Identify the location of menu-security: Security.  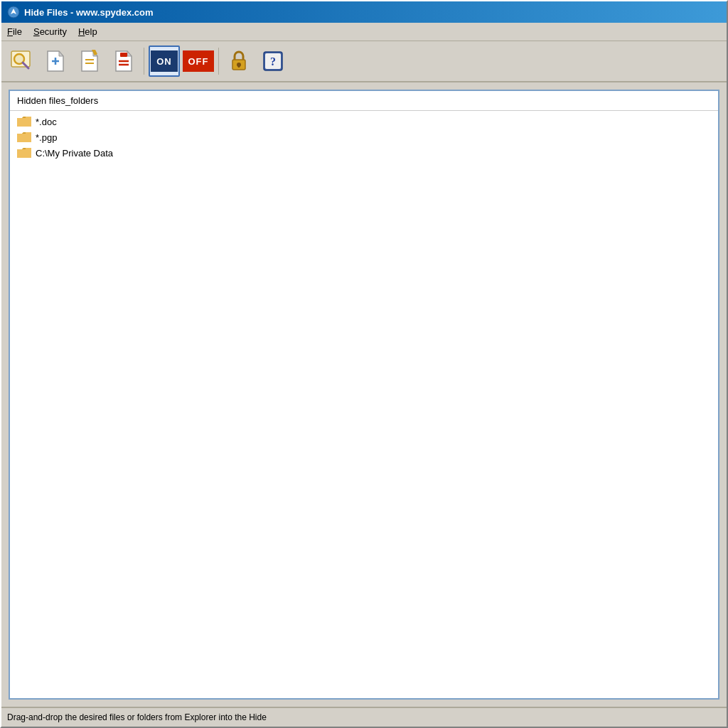
(50, 31).